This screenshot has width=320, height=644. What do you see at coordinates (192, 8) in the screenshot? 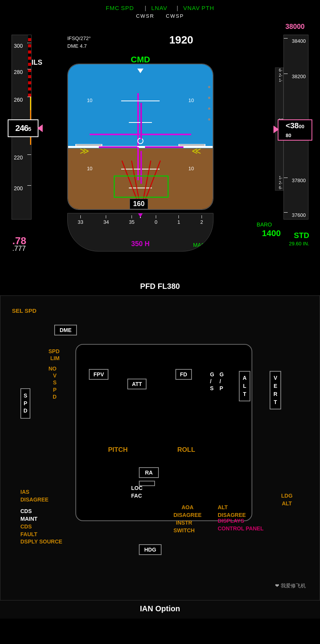
I see `vnav-mode: VNAV` at bounding box center [192, 8].